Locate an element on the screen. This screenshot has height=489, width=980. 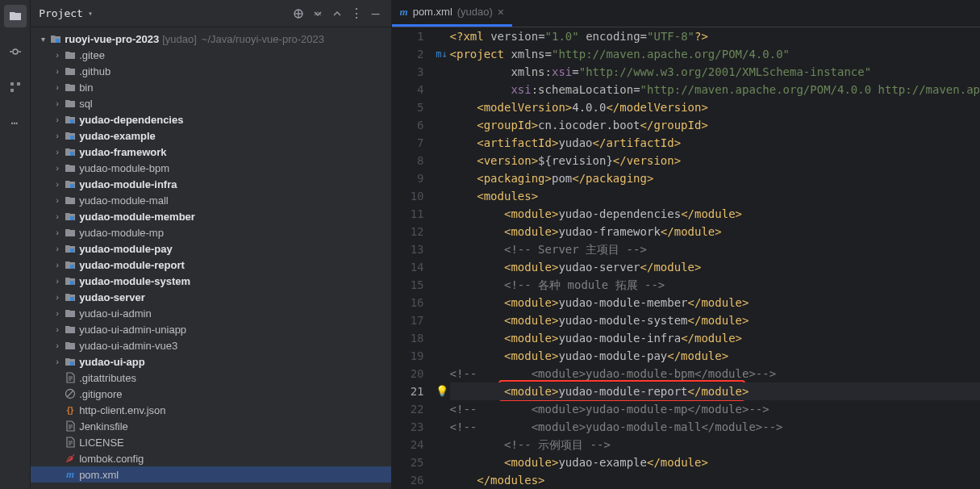
tree-item: ›yudao-module-member is located at coordinates (211, 216).